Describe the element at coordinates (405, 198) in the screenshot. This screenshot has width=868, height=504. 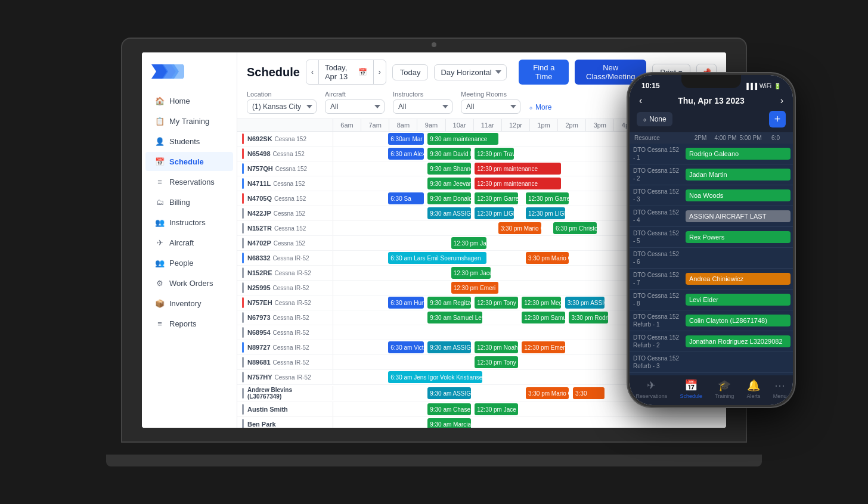
I see `event-block: 6:30 Sa` at that location.